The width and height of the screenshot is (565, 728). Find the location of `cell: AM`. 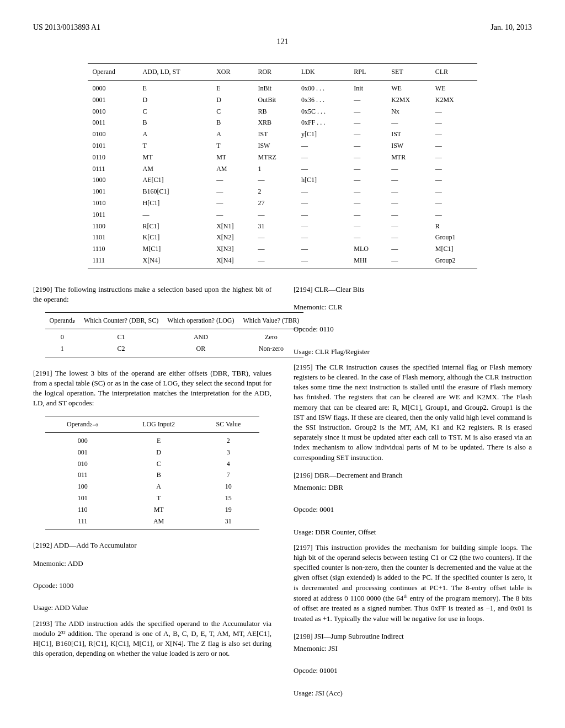

cell: AM is located at coordinates (159, 523).